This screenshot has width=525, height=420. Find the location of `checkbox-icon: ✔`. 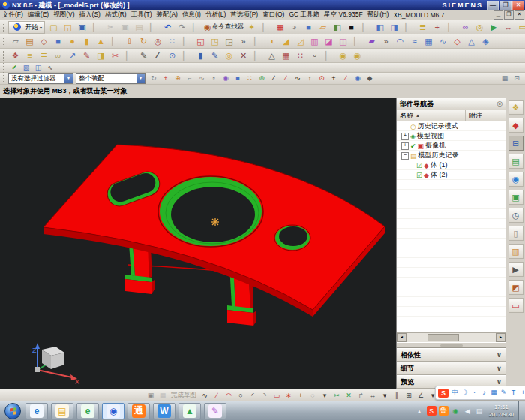

checkbox-icon: ✔ is located at coordinates (413, 146).